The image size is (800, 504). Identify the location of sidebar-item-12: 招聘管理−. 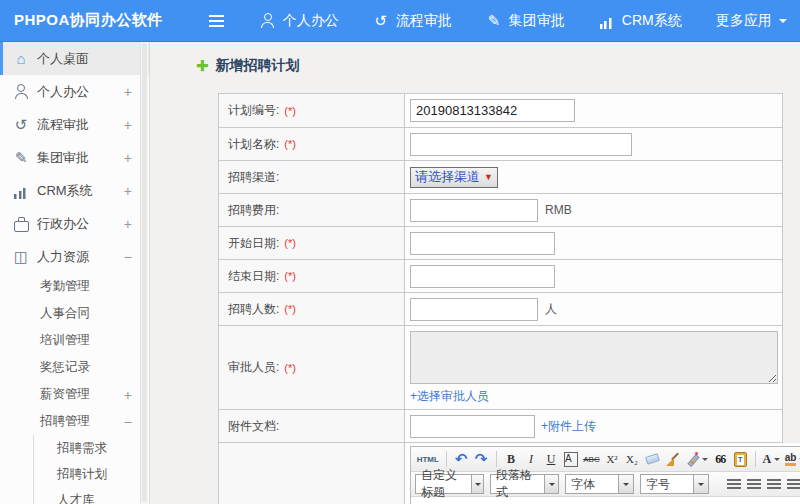
(74, 422).